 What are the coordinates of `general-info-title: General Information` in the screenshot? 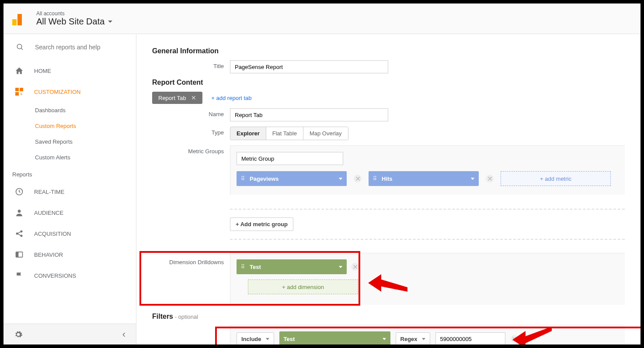 It's located at (388, 51).